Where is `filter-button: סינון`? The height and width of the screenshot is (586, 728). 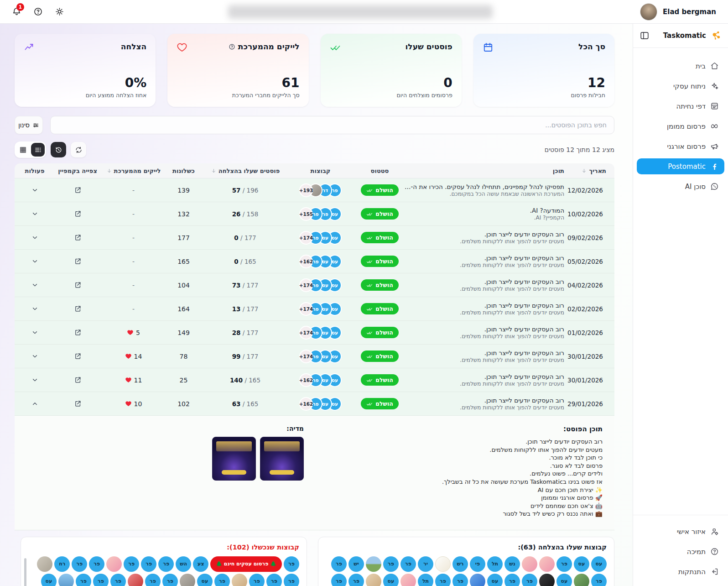 filter-button: סינון is located at coordinates (29, 125).